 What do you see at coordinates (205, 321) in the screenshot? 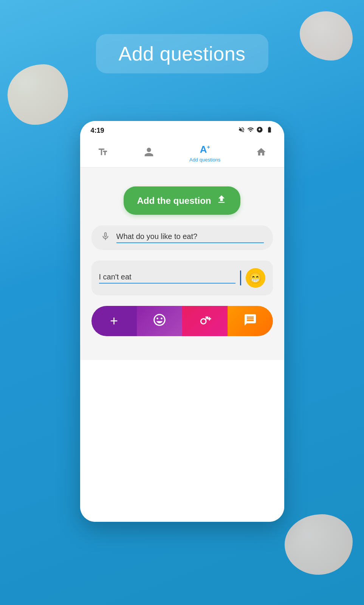
I see `gender-button` at bounding box center [205, 321].